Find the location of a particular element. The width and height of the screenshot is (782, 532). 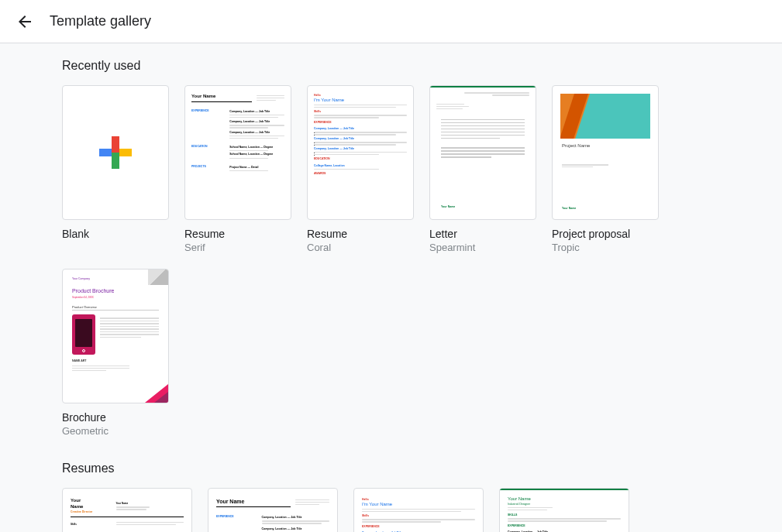

template-resume-coral-2: Hello I'm Your Name Skills EXPERIENCE Co… is located at coordinates (419, 510).